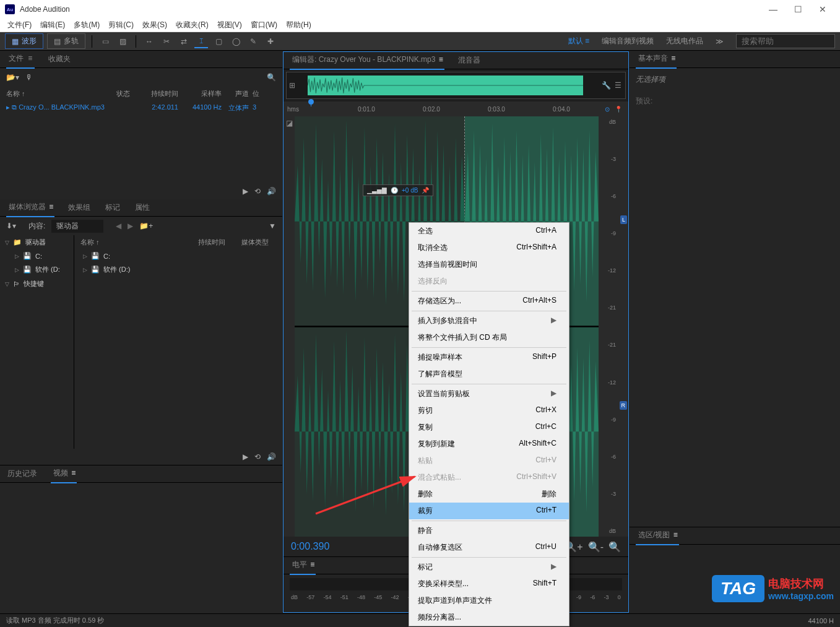  Describe the element at coordinates (489, 494) in the screenshot. I see `context-menu-item: 删除删除` at that location.